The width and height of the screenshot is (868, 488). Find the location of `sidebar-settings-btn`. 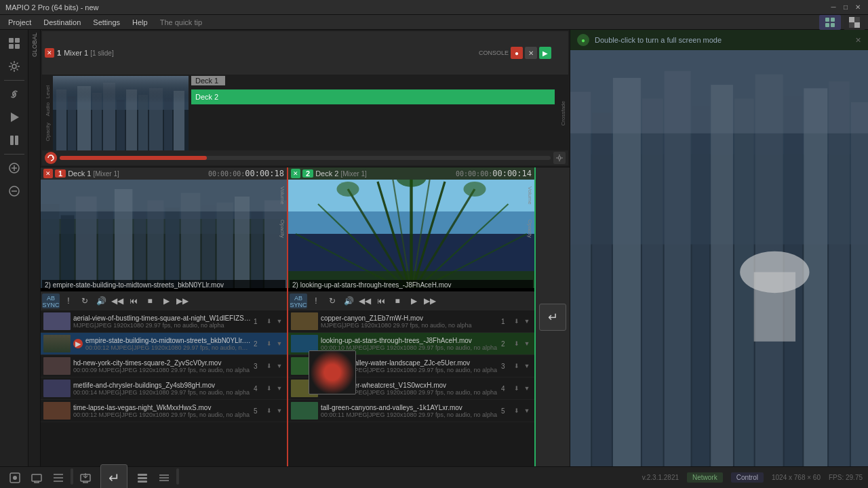

sidebar-settings-btn is located at coordinates (14, 66).